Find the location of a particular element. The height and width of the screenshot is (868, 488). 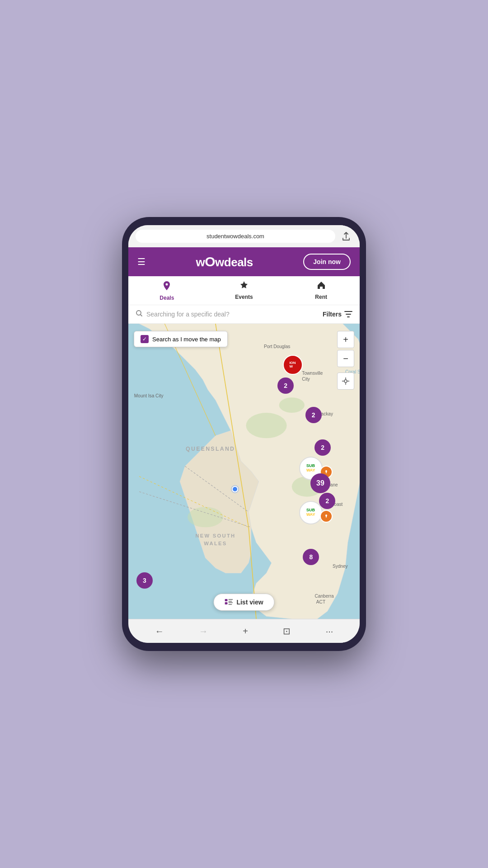

svg-text: Port Douglas is located at coordinates (277, 346).